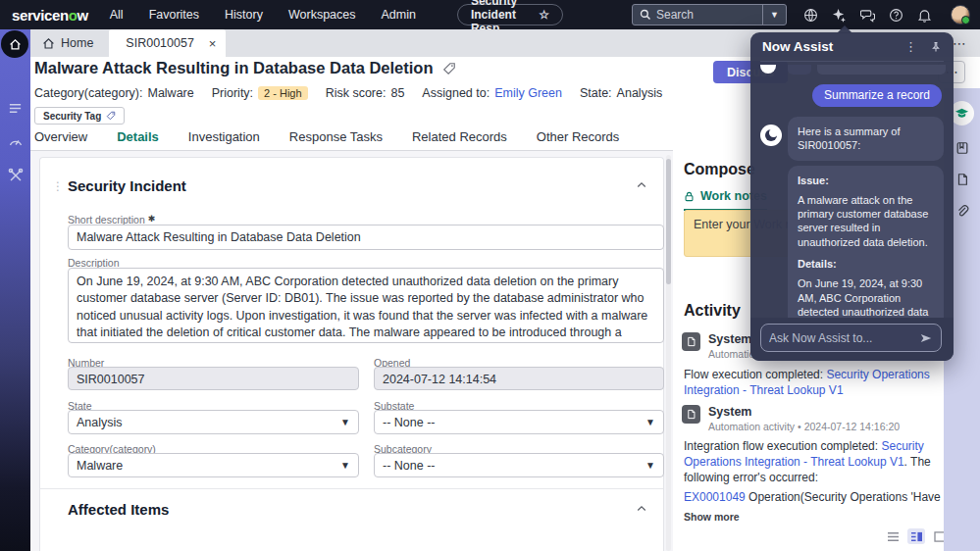 The image size is (980, 551). I want to click on bot-intro-bubble: Here is a summary of SIR0010057:, so click(865, 139).